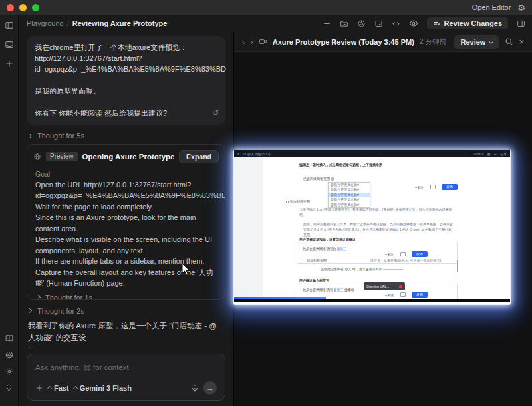 This screenshot has height=406, width=532. Describe the element at coordinates (521, 41) in the screenshot. I see `close-panel-icon: ×` at that location.